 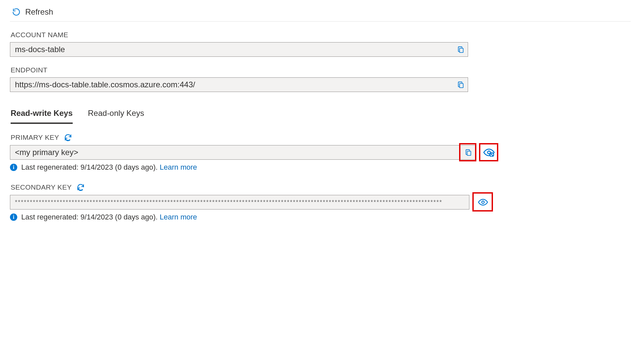 What do you see at coordinates (320, 13) in the screenshot?
I see `toolbar: Refresh` at bounding box center [320, 13].